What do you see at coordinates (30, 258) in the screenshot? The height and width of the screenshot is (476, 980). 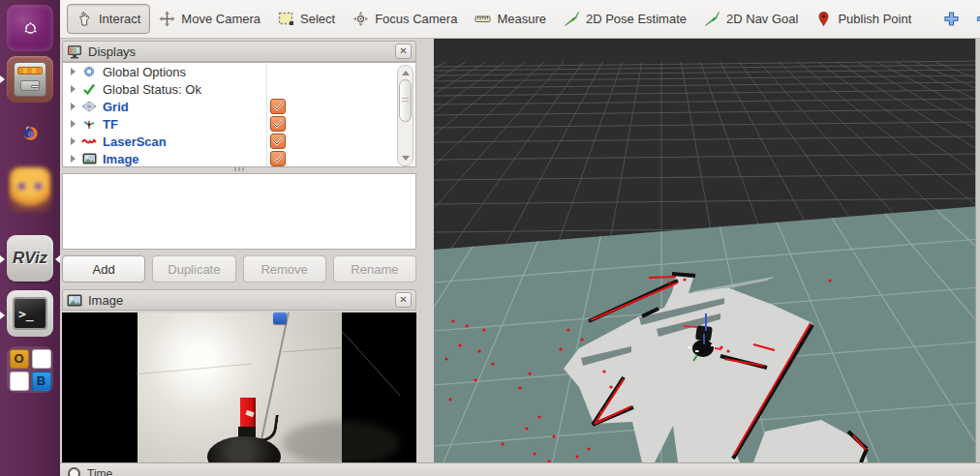 I see `rviz-app-button: RViz` at bounding box center [30, 258].